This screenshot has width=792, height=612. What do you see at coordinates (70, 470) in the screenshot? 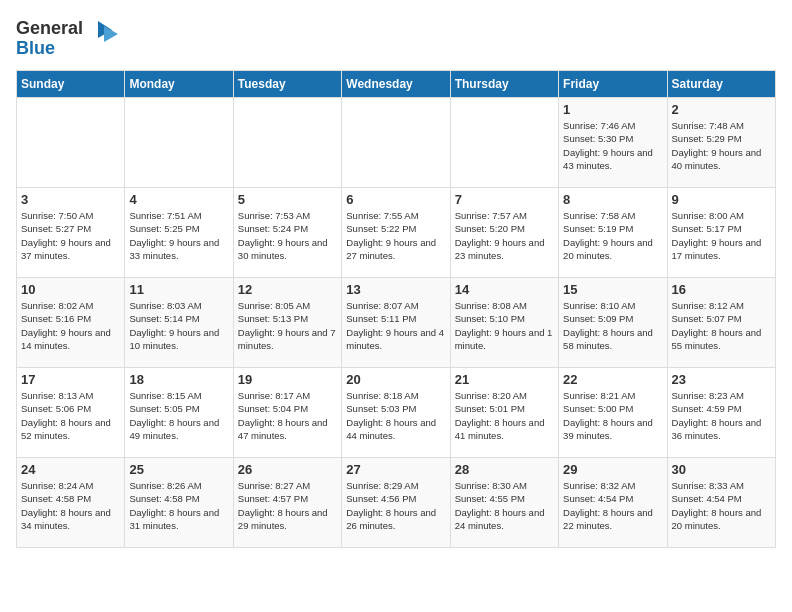
I see `day-number: 24` at bounding box center [70, 470].